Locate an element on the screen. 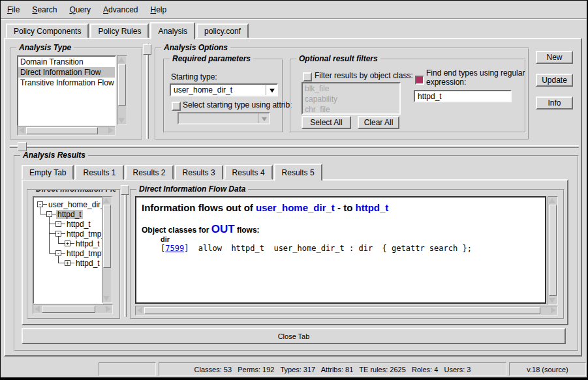 The width and height of the screenshot is (588, 380). info-button: Info is located at coordinates (555, 103).